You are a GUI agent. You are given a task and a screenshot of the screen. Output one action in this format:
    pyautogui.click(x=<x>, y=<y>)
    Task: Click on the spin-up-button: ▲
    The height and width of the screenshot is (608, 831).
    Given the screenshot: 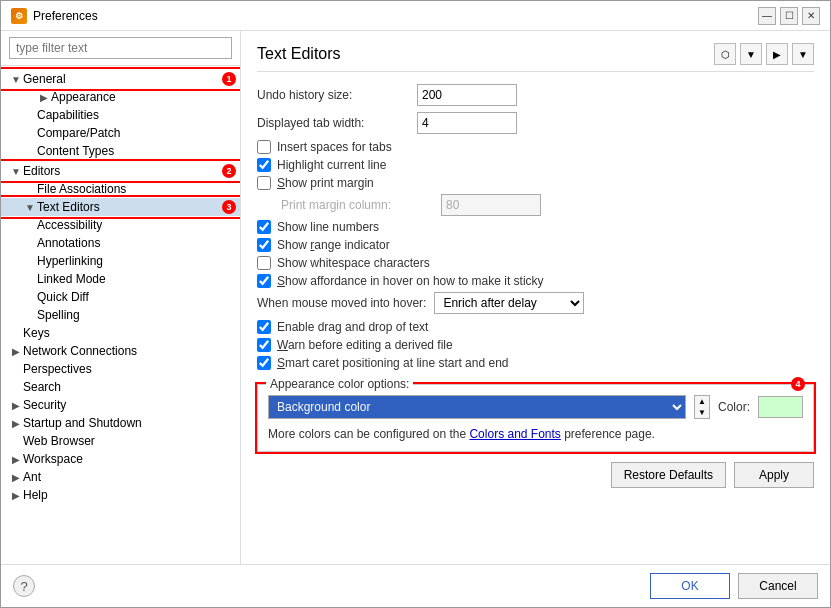 What is the action you would take?
    pyautogui.click(x=702, y=402)
    